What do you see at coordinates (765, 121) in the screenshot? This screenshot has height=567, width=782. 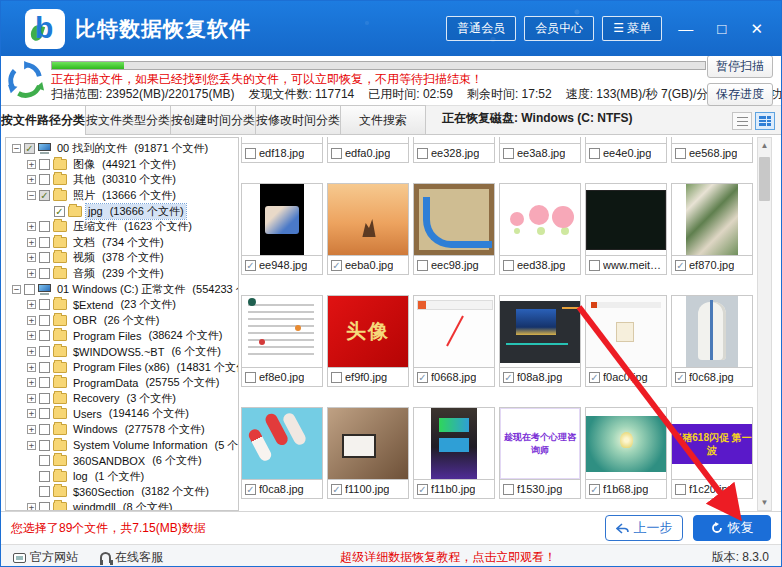 I see `grid-view-button` at bounding box center [765, 121].